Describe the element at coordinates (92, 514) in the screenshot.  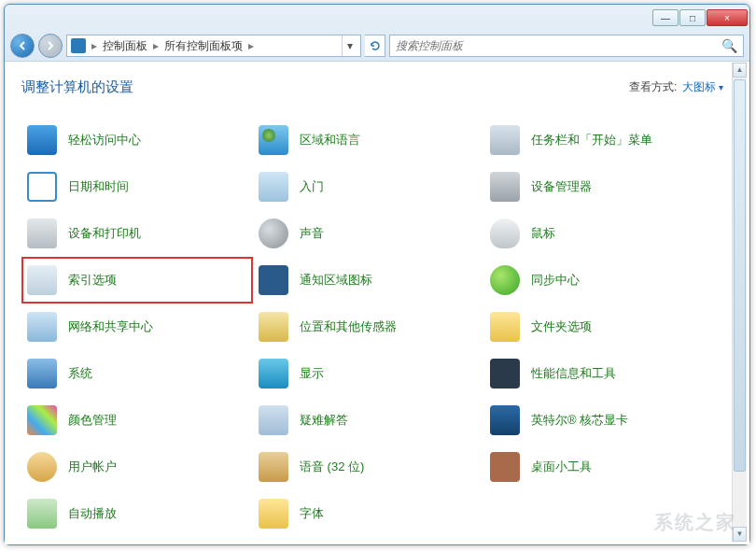
I see `item-label: 自动播放` at that location.